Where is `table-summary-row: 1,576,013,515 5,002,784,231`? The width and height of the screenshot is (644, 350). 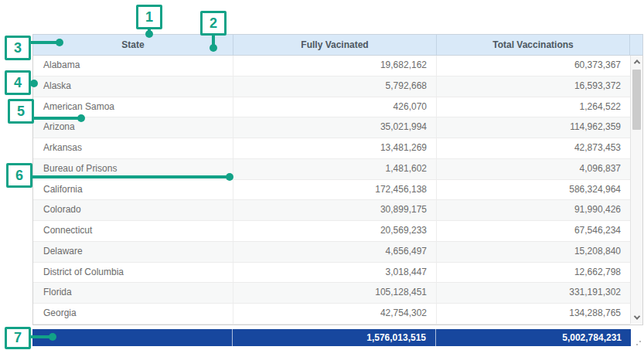
table-summary-row: 1,576,013,515 5,002,784,231 is located at coordinates (332, 338).